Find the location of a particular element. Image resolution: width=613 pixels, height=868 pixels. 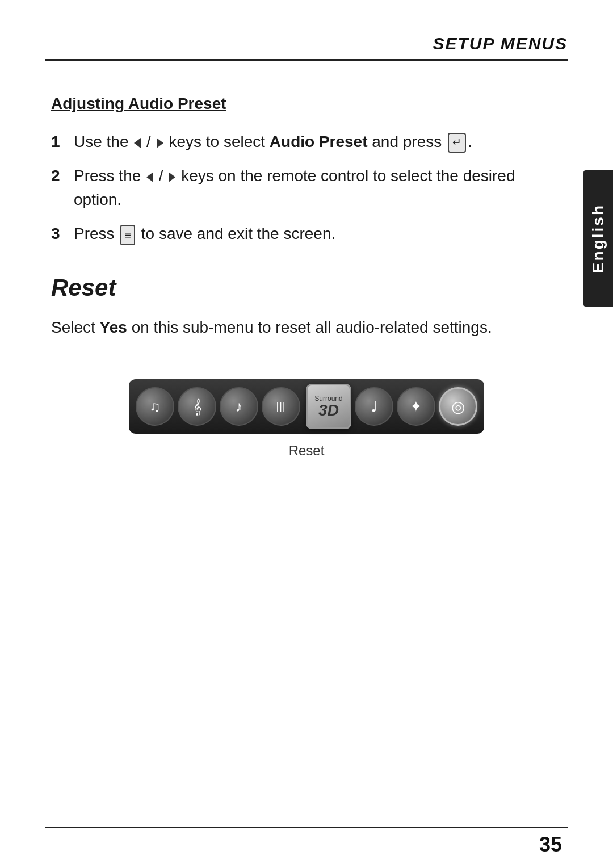

yes-bold: Yes is located at coordinates (114, 327).